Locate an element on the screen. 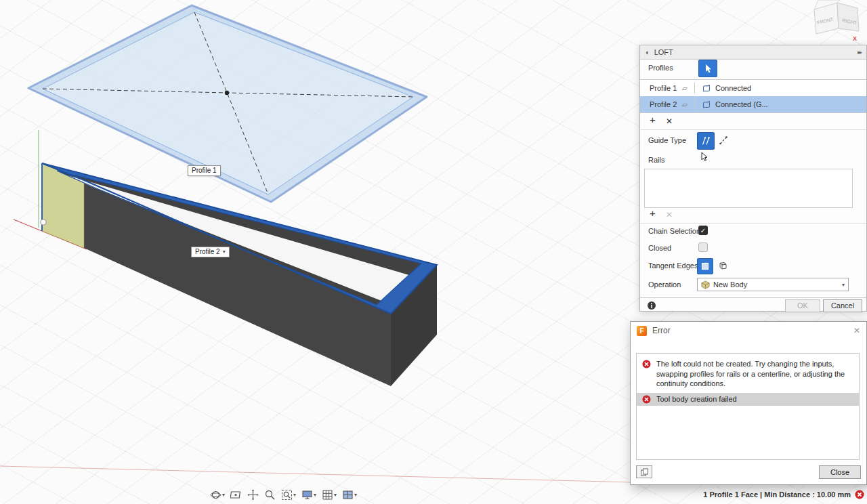 This screenshot has width=867, height=504. orbit-button: ▾ is located at coordinates (217, 495).